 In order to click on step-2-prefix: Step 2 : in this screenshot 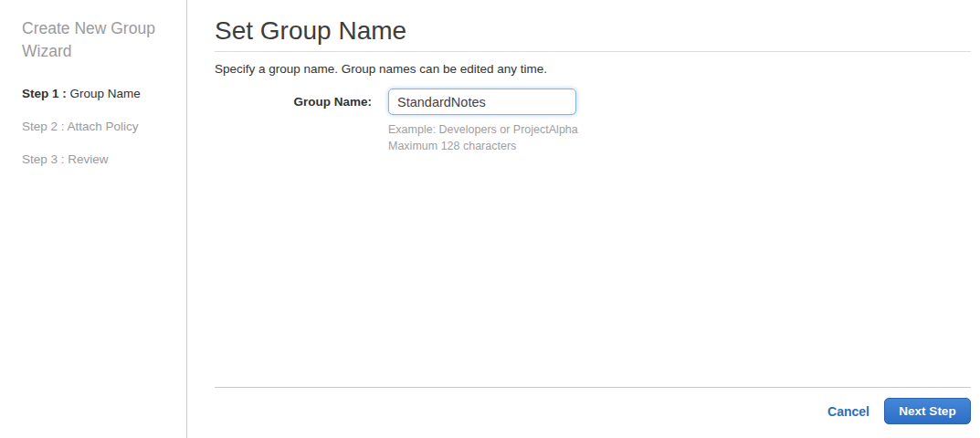, I will do `click(45, 126)`.